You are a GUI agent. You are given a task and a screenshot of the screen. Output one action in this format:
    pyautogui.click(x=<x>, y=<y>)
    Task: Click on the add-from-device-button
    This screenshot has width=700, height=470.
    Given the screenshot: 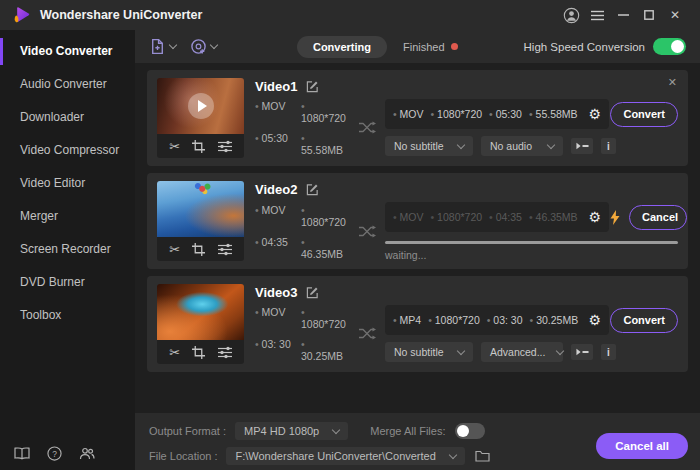 What is the action you would take?
    pyautogui.click(x=204, y=46)
    